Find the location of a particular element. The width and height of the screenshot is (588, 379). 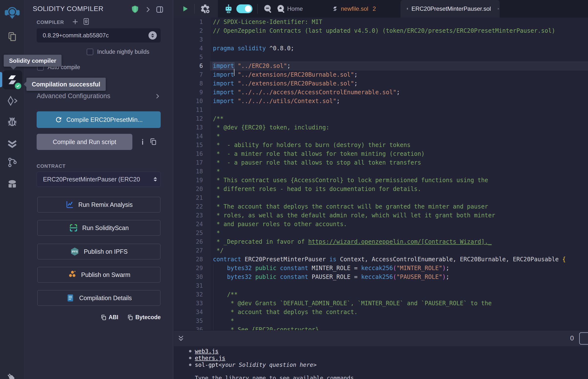

code-line: 33 * @dev Grants `DEFAULT_ADMIN_ROLE`, `… is located at coordinates (381, 303).